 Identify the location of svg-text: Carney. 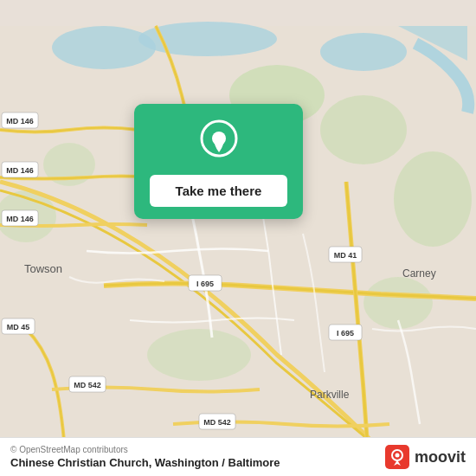
(419, 273).